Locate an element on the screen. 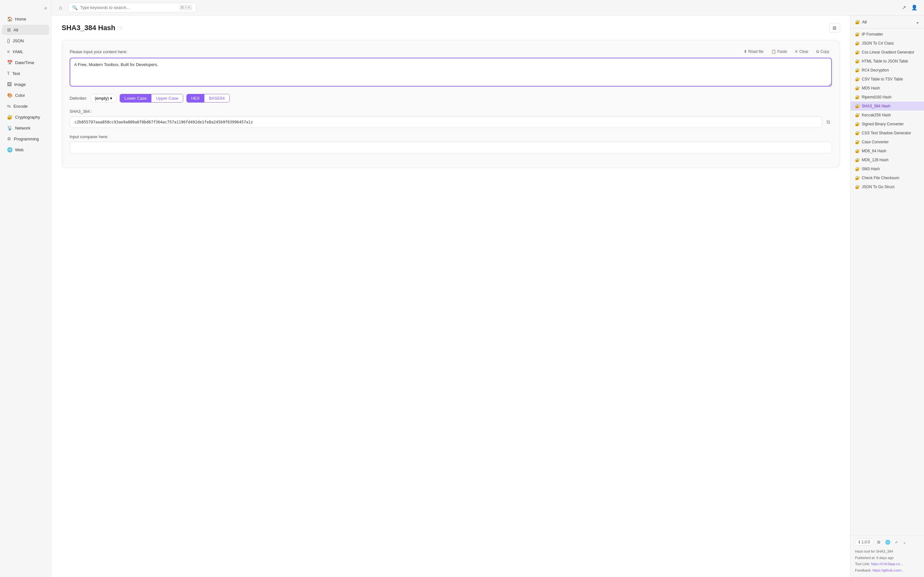  image-icon: 🖼 is located at coordinates (9, 84).